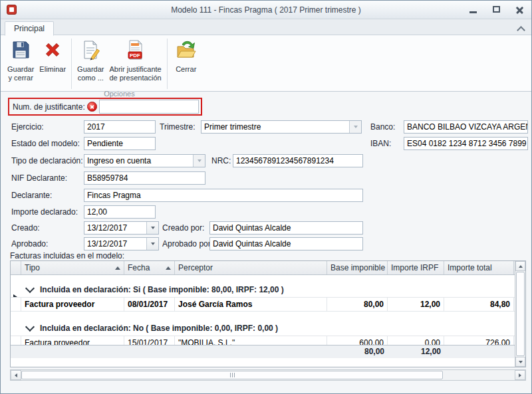  What do you see at coordinates (136, 51) in the screenshot?
I see `pdf-document-icon: PDF` at bounding box center [136, 51].